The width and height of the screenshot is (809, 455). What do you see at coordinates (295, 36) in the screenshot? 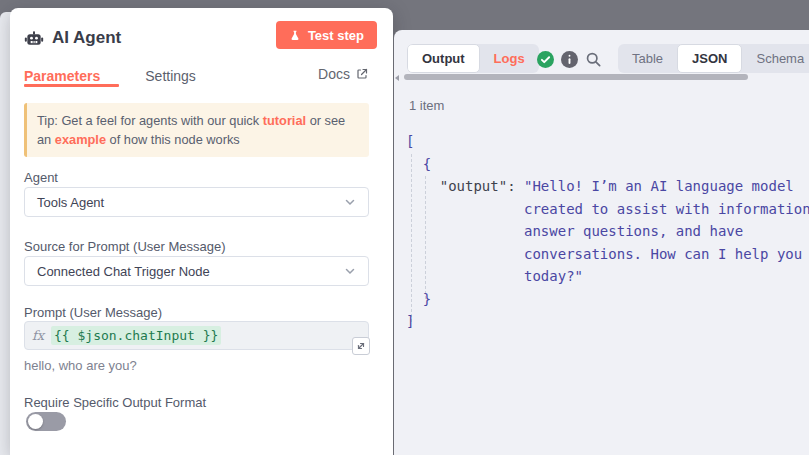
I see `flask-icon` at bounding box center [295, 36].